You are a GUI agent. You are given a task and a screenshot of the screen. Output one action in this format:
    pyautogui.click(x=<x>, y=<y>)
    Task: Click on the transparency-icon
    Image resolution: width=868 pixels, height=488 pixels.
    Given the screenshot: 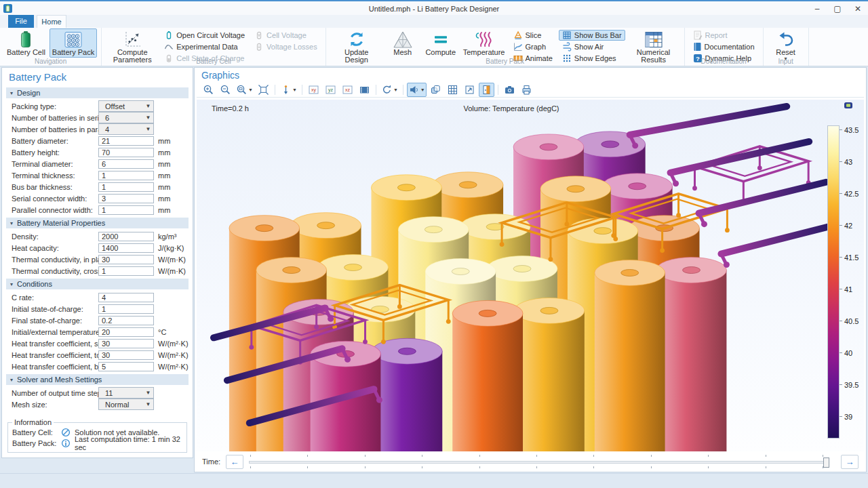 What is the action you would take?
    pyautogui.click(x=435, y=89)
    